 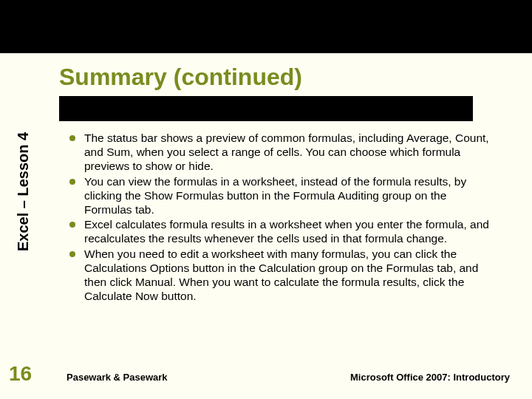 What do you see at coordinates (117, 377) in the screenshot?
I see `footer-left: Pasewark & Pasewark` at bounding box center [117, 377].